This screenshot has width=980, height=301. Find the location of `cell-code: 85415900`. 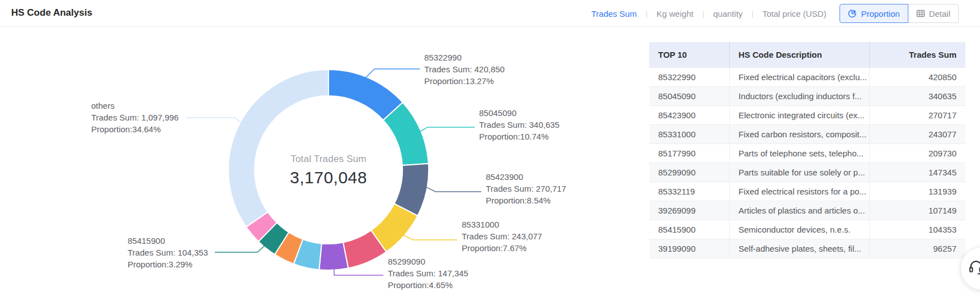

cell-code: 85415900 is located at coordinates (690, 229).